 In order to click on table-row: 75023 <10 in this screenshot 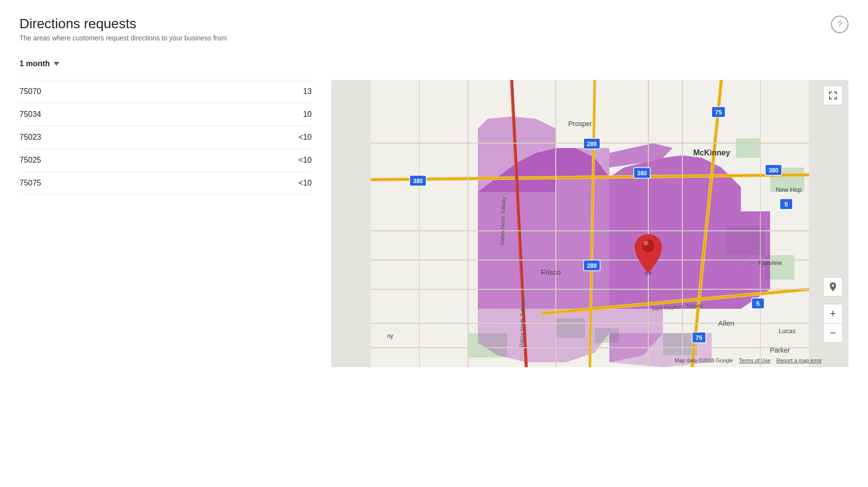, I will do `click(166, 137)`.